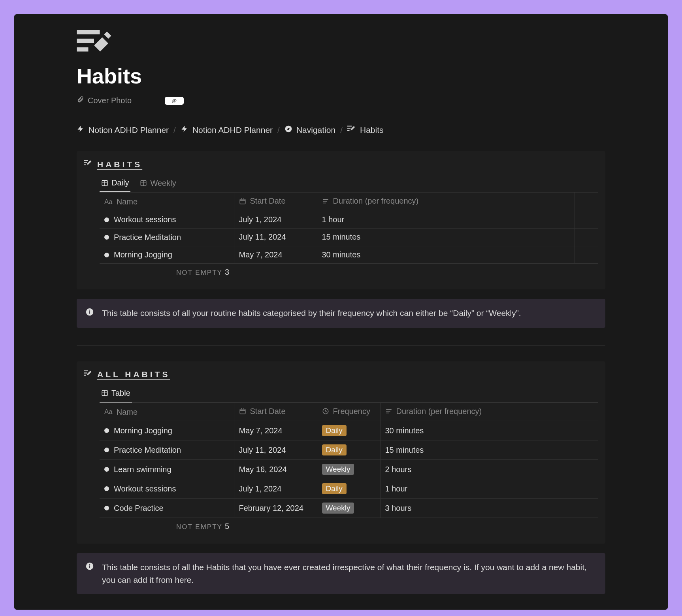 This screenshot has height=616, width=682. I want to click on table-row: Morning Jogging May 7, 2024 30 minutes, so click(349, 255).